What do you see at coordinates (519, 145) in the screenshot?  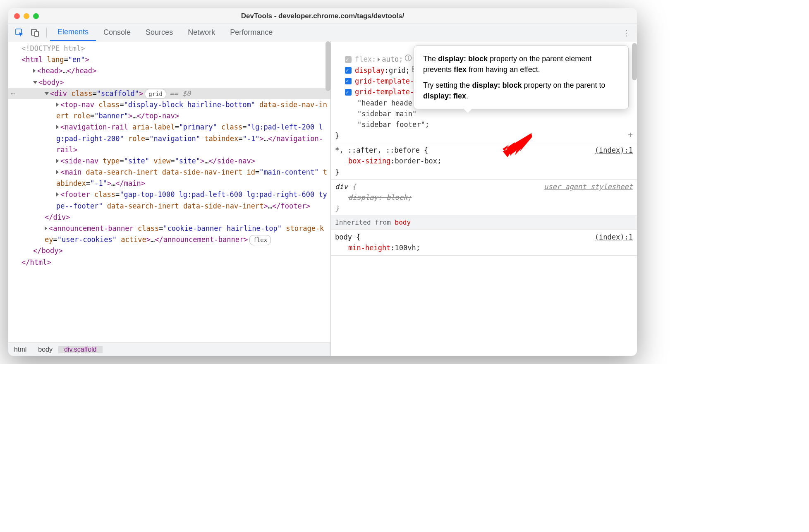 I see `annotation-arrow-icon` at bounding box center [519, 145].